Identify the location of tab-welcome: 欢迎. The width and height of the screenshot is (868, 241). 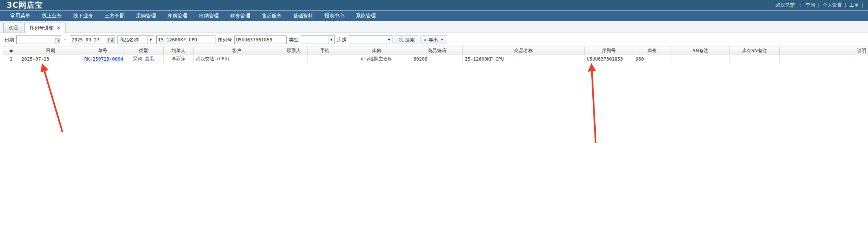
(13, 27).